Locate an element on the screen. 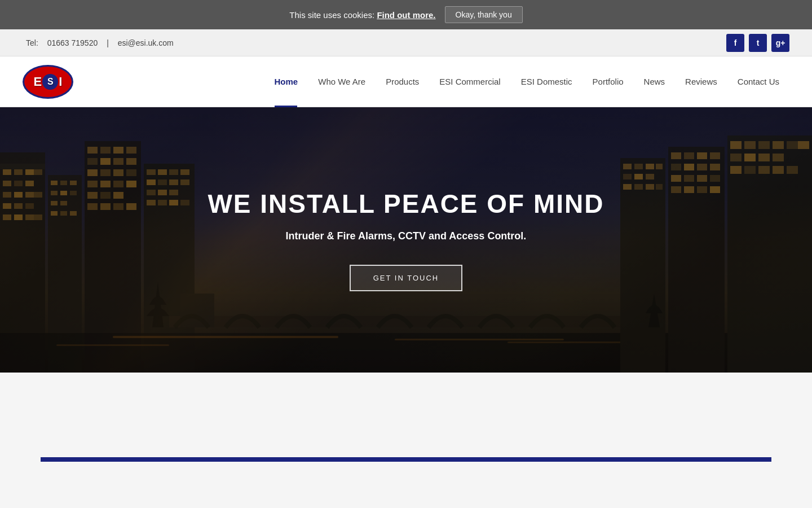 The height and width of the screenshot is (508, 812). cookie-accept-button: Okay, thank you is located at coordinates (484, 15).